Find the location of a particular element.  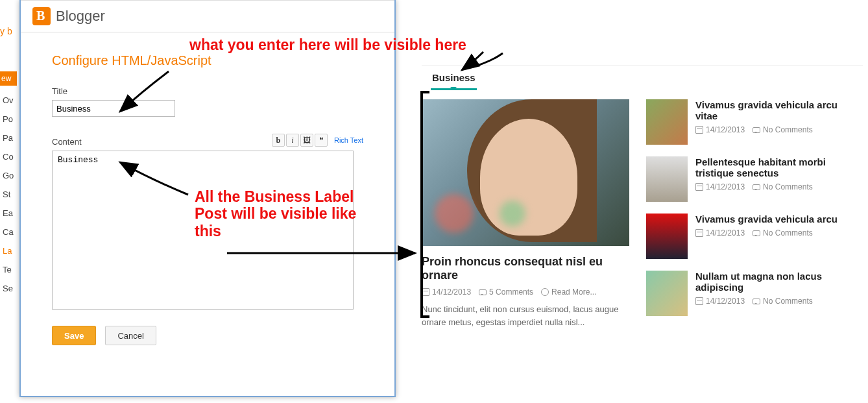

gear-icon is located at coordinates (545, 292).